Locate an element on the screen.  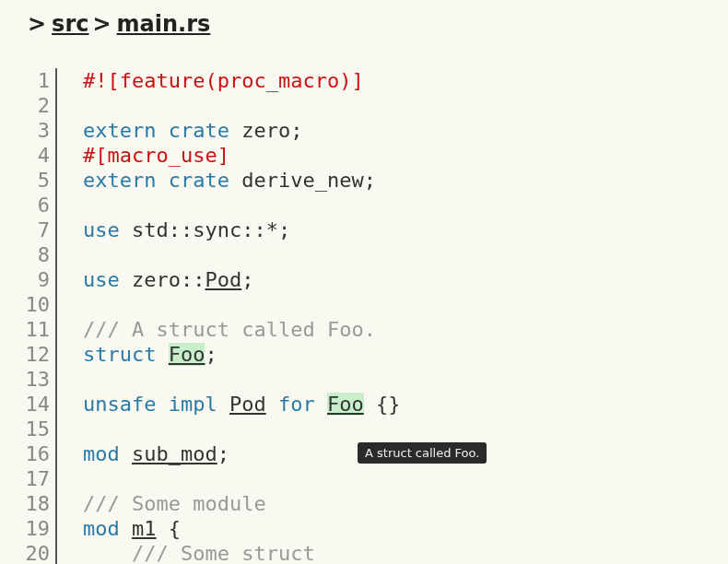
line-number: 2 is located at coordinates (29, 105).